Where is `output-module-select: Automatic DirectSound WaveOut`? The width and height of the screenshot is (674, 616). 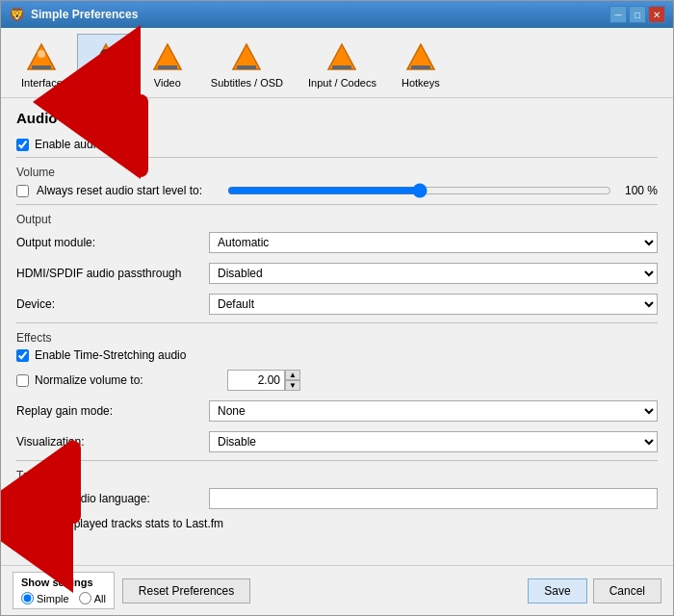 output-module-select: Automatic DirectSound WaveOut is located at coordinates (433, 243).